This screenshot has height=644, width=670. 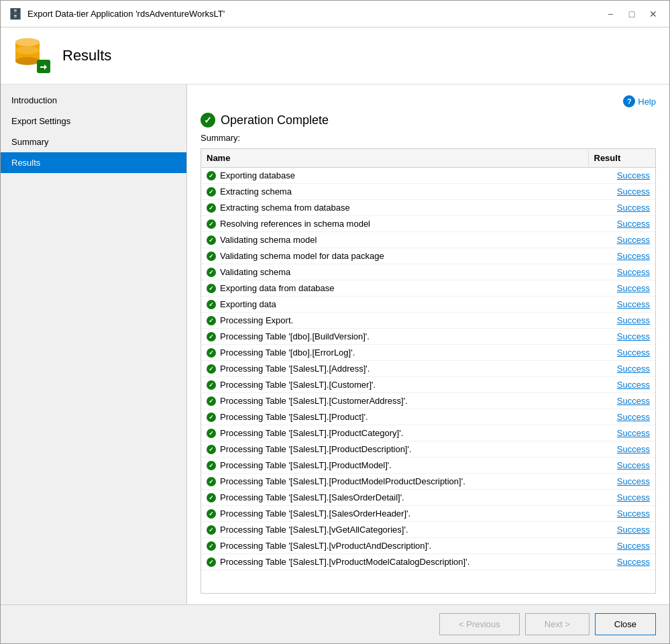 What do you see at coordinates (557, 624) in the screenshot?
I see `next-button: Next >` at bounding box center [557, 624].